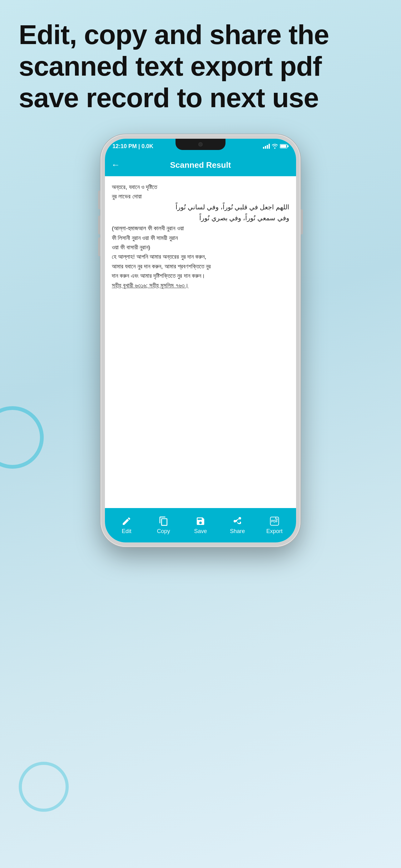 This screenshot has height=868, width=401. Describe the element at coordinates (200, 531) in the screenshot. I see `save-label: Save` at that location.